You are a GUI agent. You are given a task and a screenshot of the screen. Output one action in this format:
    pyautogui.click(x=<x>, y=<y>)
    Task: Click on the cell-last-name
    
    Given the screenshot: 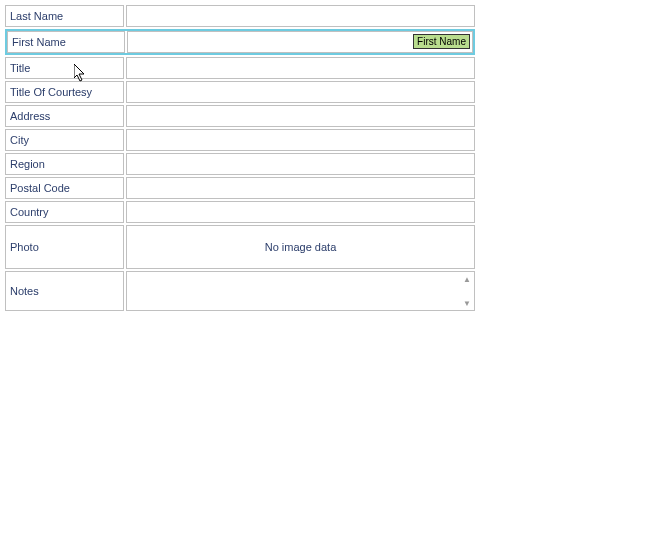 What is the action you would take?
    pyautogui.click(x=300, y=16)
    